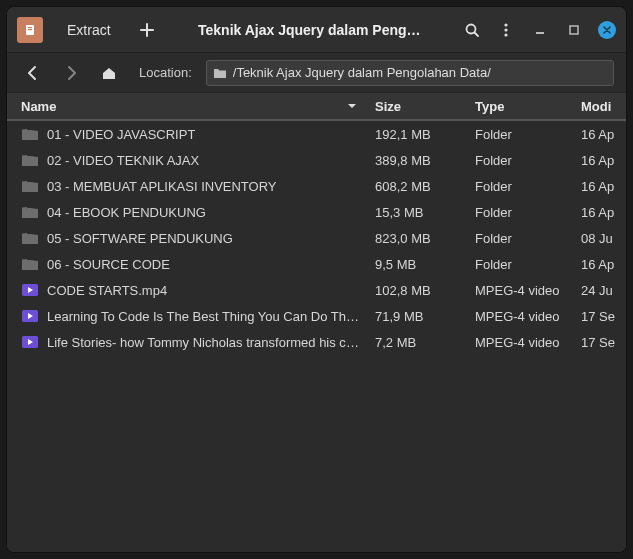 The height and width of the screenshot is (559, 633). Describe the element at coordinates (417, 316) in the screenshot. I see `file-size: 71,9 MB` at that location.